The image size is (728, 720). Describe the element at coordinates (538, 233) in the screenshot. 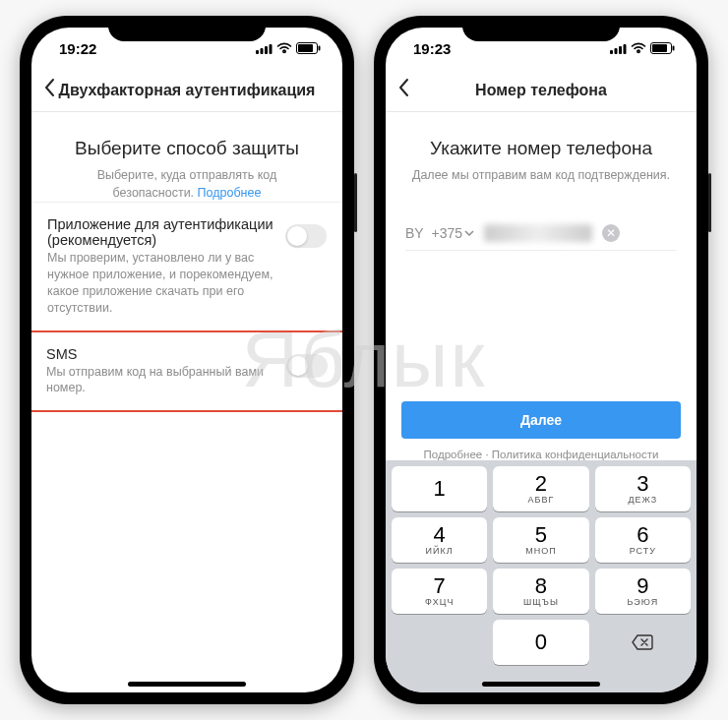

I see `phone-number-input` at that location.